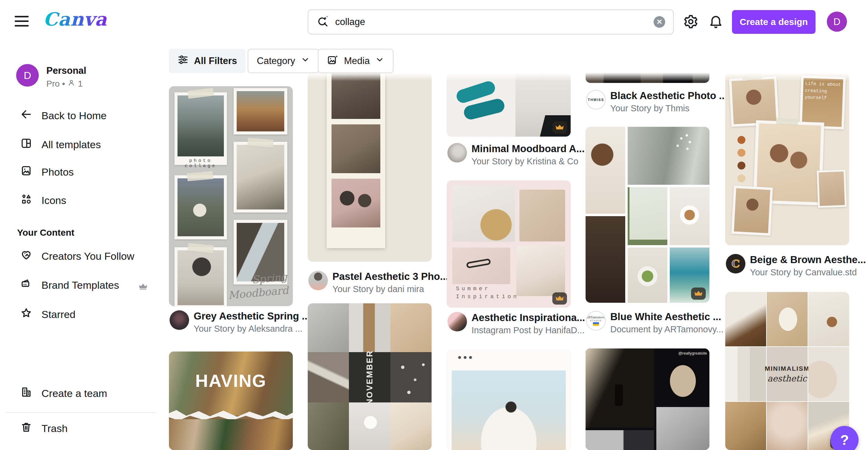 The height and width of the screenshot is (450, 868). What do you see at coordinates (370, 167) in the screenshot?
I see `template-card-pastel-strip` at bounding box center [370, 167].